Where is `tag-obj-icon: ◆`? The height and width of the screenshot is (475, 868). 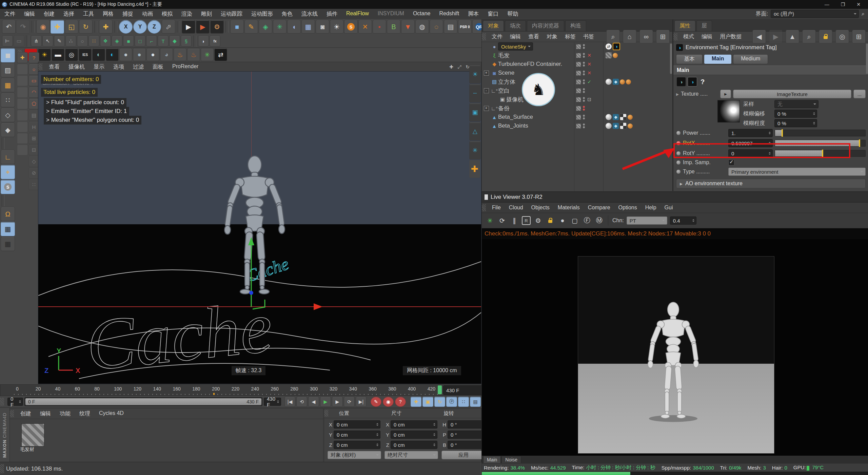 tag-obj-icon: ◆ is located at coordinates (616, 82).